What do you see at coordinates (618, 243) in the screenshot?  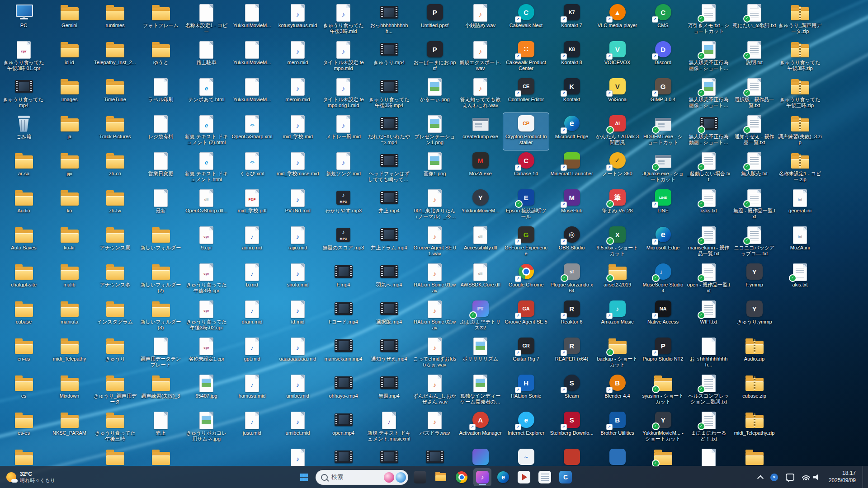 I see `desktop-icon: X✓9.5.xlsx - ショートカット` at bounding box center [618, 243].